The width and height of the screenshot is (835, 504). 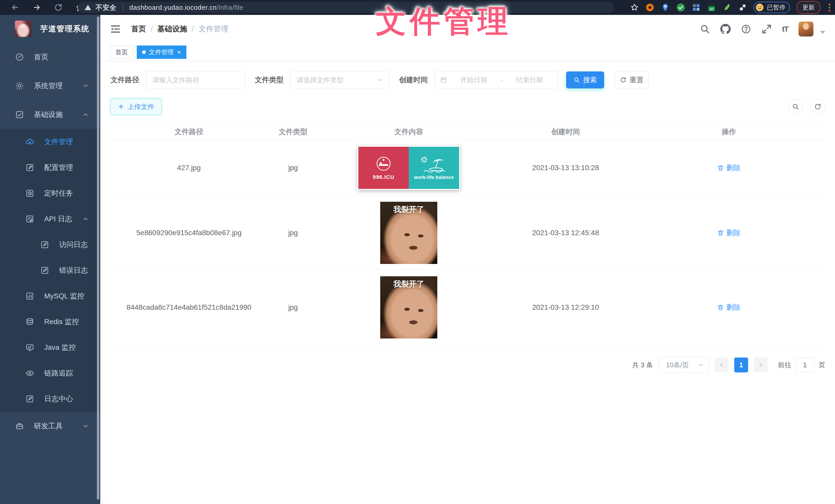 What do you see at coordinates (665, 7) in the screenshot?
I see `ext-pin-icon` at bounding box center [665, 7].